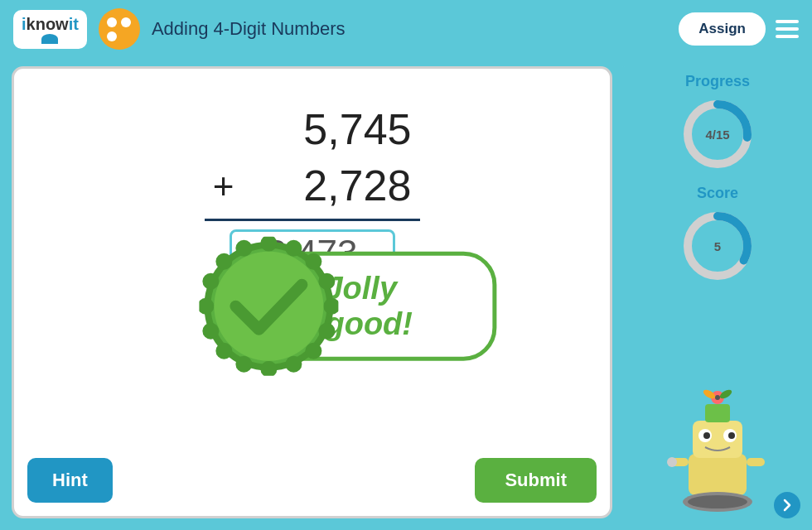 This screenshot has height=530, width=812. What do you see at coordinates (718, 446) in the screenshot?
I see `robot-mascot-icon` at bounding box center [718, 446].